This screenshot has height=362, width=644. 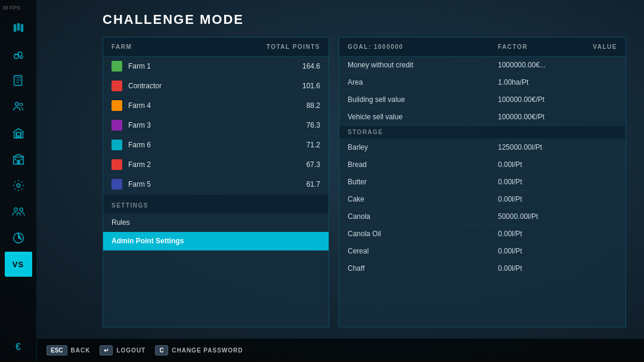 What do you see at coordinates (18, 133) in the screenshot?
I see `sidebar-item-farm` at bounding box center [18, 133].